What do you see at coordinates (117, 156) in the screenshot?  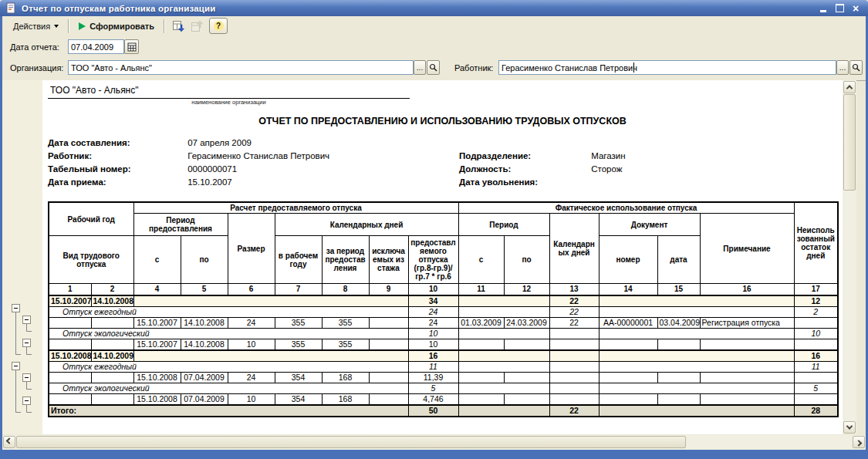 I see `info-label: Работник:` at bounding box center [117, 156].